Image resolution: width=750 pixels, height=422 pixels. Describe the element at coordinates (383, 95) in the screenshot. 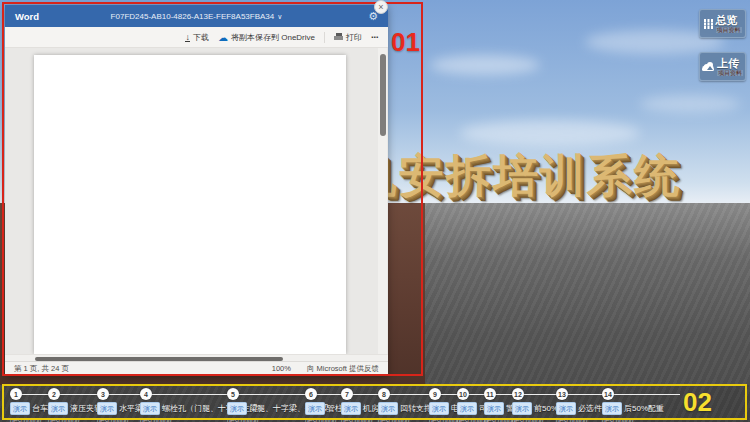

I see `vertical-scrollbar-thumb` at that location.